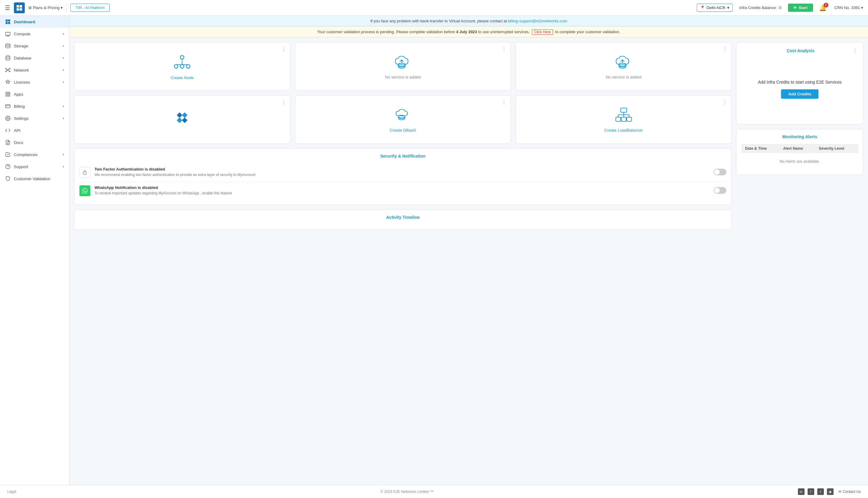 The image size is (868, 498). I want to click on region-selector: 📍 Delhi-NCR ▾, so click(715, 8).